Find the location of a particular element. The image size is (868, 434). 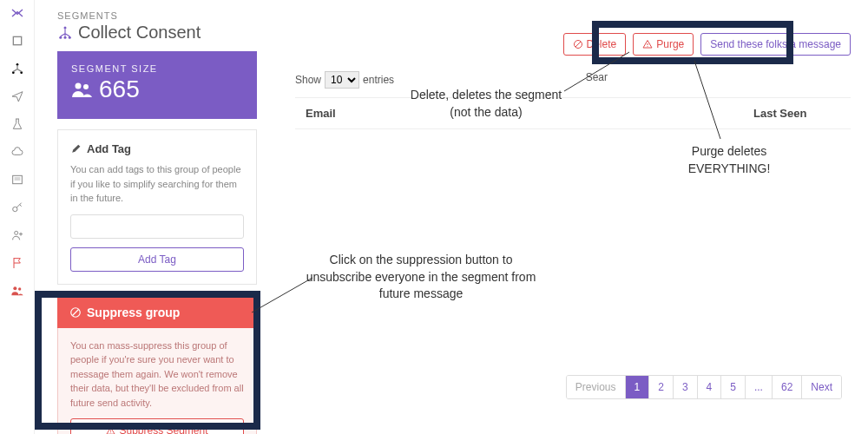

pagination: Previous12345...62Next is located at coordinates (704, 387).